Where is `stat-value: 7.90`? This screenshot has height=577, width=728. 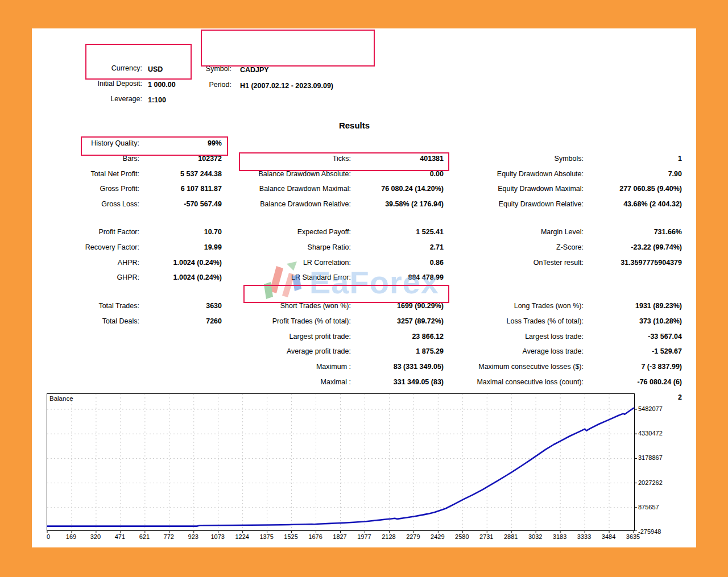
stat-value: 7.90 is located at coordinates (632, 174).